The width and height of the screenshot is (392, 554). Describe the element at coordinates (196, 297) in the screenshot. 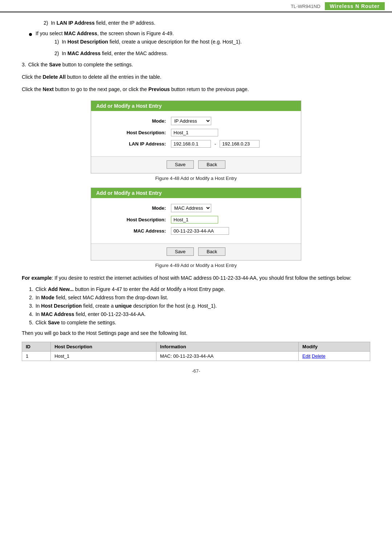

I see `fe-step2: 2. In Mode field, select MAC Address fro…` at that location.